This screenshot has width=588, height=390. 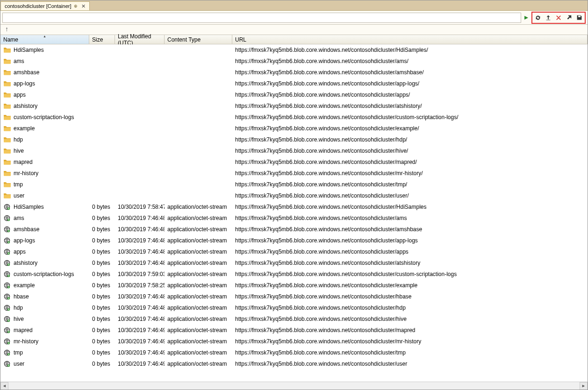 What do you see at coordinates (294, 207) in the screenshot?
I see `table-row: HdiSamples0 bytes10/30/2019 7:58:47 PMap…` at bounding box center [294, 207].